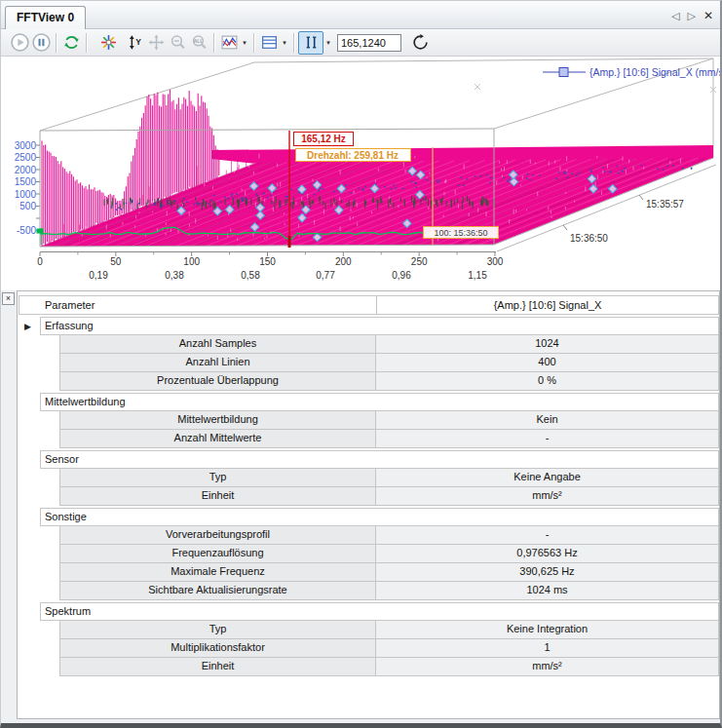  What do you see at coordinates (369, 43) in the screenshot?
I see `cursor-position-input` at bounding box center [369, 43].